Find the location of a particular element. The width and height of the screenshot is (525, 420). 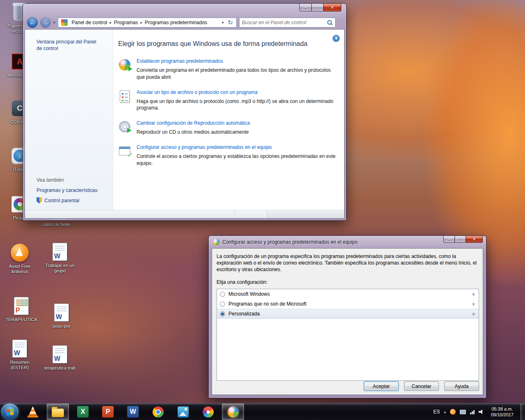

start-button is located at coordinates (10, 412).